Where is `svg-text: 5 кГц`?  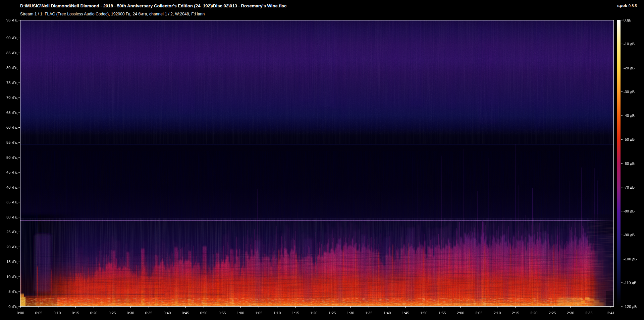
svg-text: 5 кГц is located at coordinates (13, 292).